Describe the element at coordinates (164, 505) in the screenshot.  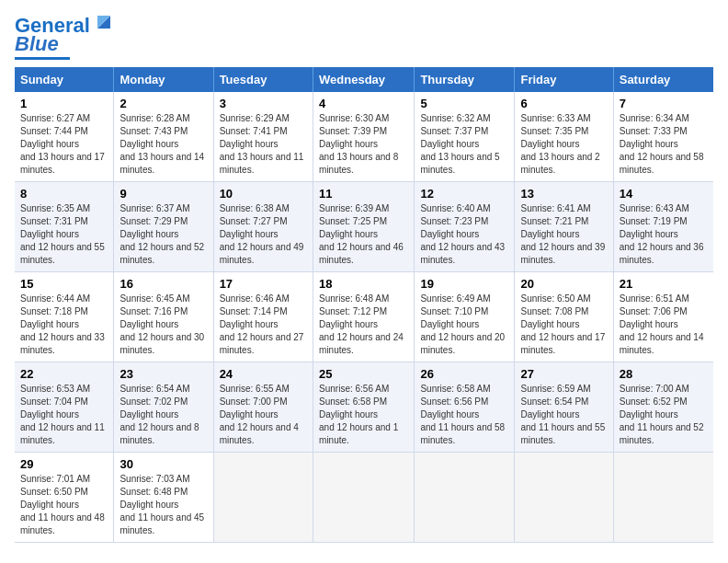
I see `day-info: Sunrise: 7:03 AM Sunset: 6:48 PM Dayligh…` at that location.